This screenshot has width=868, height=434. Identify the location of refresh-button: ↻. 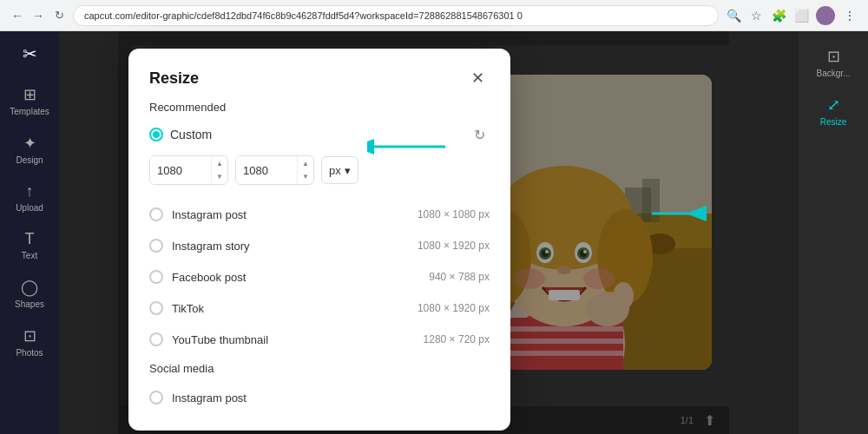
(479, 135).